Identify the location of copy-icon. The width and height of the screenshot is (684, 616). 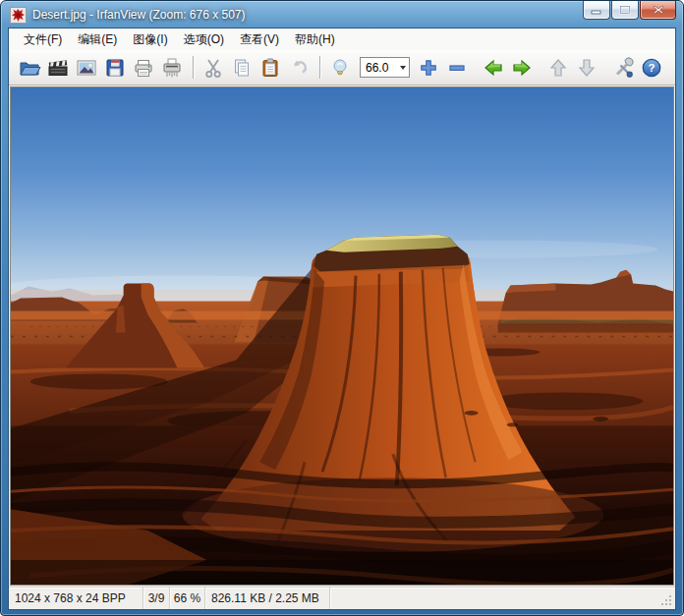
(242, 68).